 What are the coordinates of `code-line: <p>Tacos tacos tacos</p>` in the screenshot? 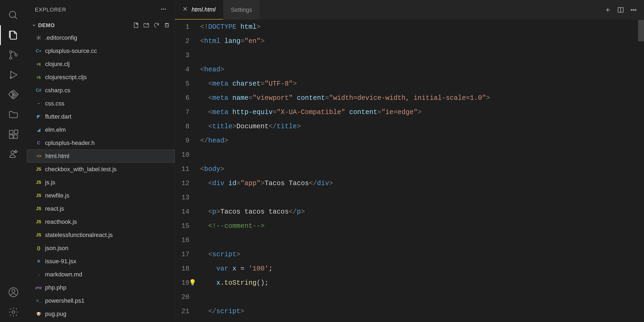 It's located at (419, 212).